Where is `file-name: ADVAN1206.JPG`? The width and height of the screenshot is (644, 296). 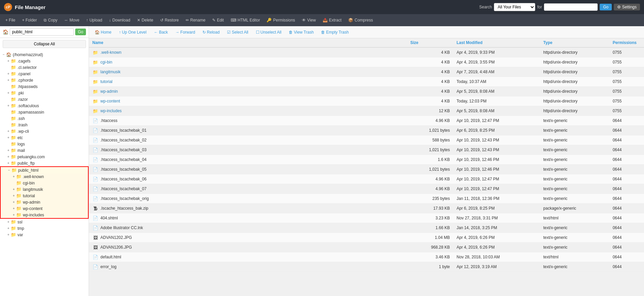
file-name: ADVAN1206.JPG is located at coordinates (116, 247).